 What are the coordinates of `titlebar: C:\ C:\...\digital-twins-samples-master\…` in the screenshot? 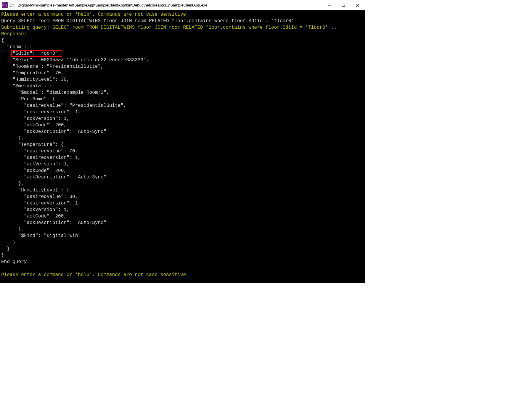 It's located at (182, 5).